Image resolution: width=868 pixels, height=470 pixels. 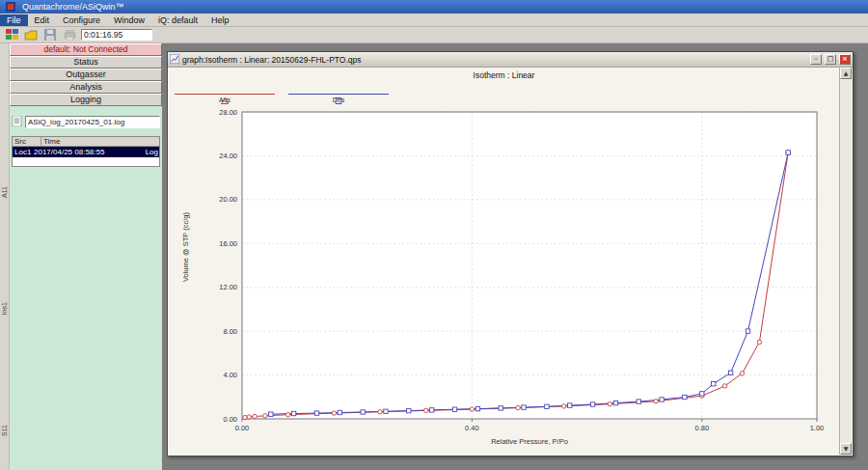 What do you see at coordinates (282, 97) in the screenshot?
I see `chart-legend: AdsDes` at bounding box center [282, 97].